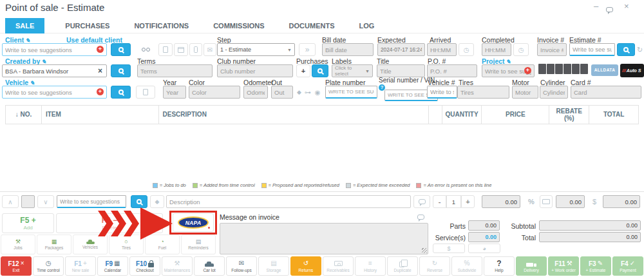  Describe the element at coordinates (467, 266) in the screenshot. I see `toolbar-subdivide-button: %Subdivide` at that location.